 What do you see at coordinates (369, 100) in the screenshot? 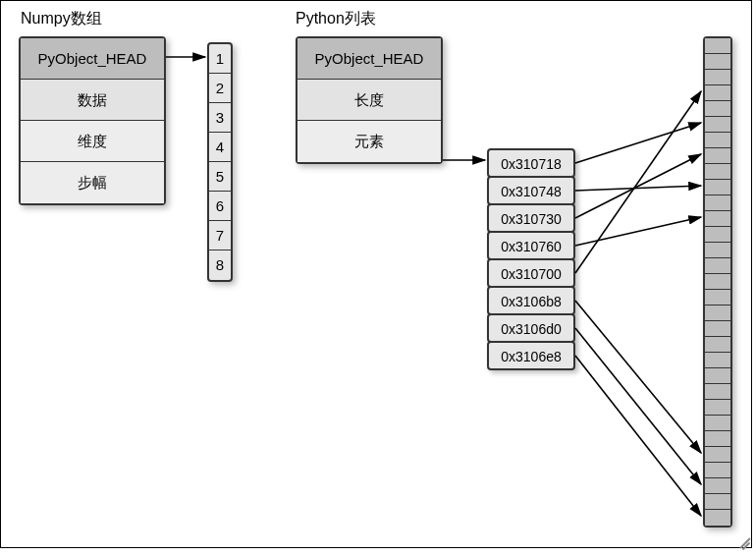
I see `pylist-struct: PyObject_HEAD 长度 元素` at bounding box center [369, 100].